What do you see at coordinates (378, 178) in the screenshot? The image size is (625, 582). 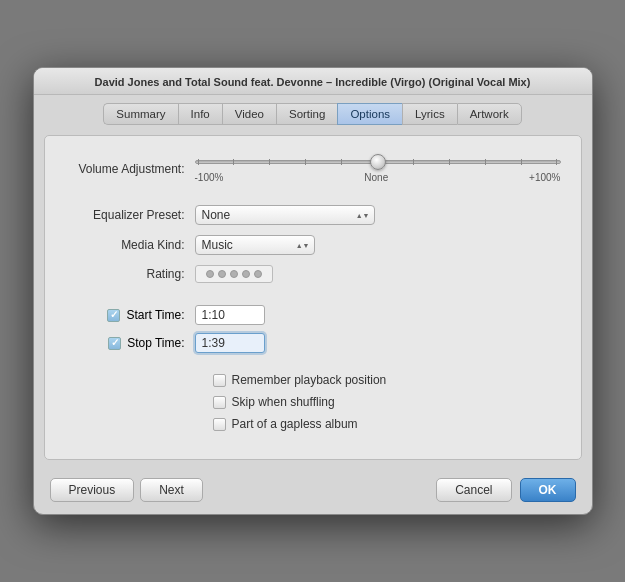 I see `slider-labels: -100% None +100%` at bounding box center [378, 178].